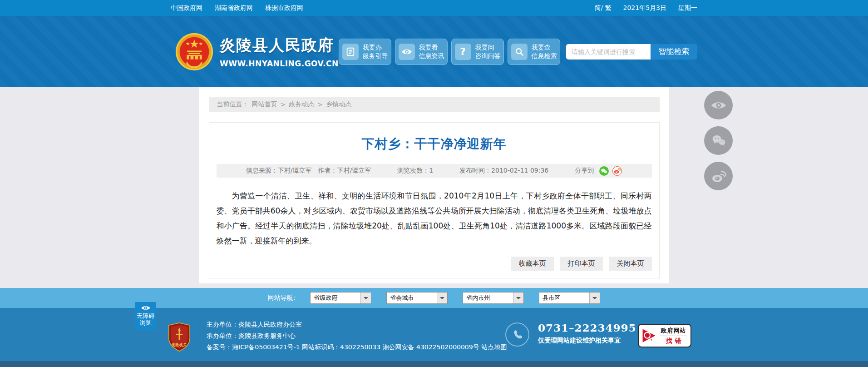 The height and width of the screenshot is (367, 868). I want to click on footer: 无障碍浏览 党政机关 主办单位：炎陵县人民政府办公室 承办单位：炎陵县政务服务中…, so click(434, 334).